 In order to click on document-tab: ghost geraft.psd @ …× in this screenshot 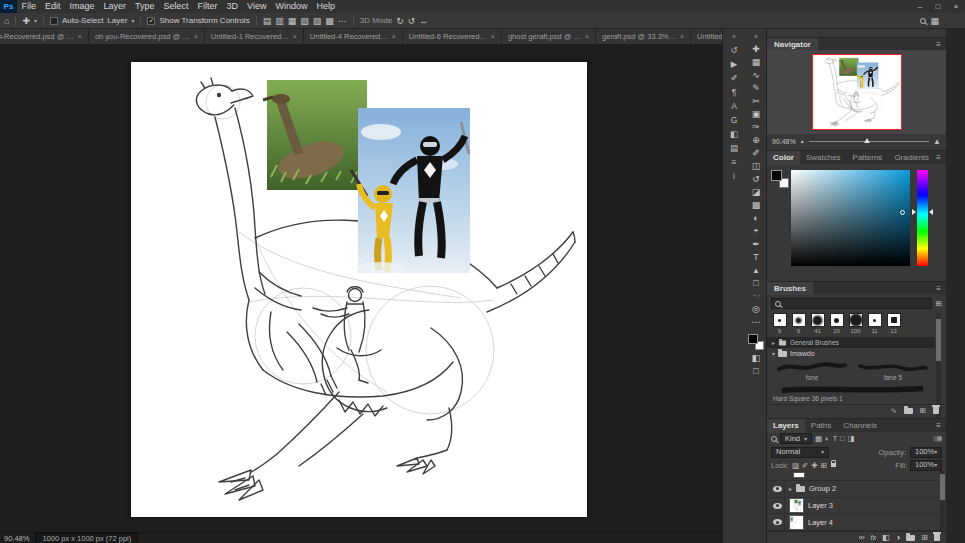, I will do `click(549, 36)`.